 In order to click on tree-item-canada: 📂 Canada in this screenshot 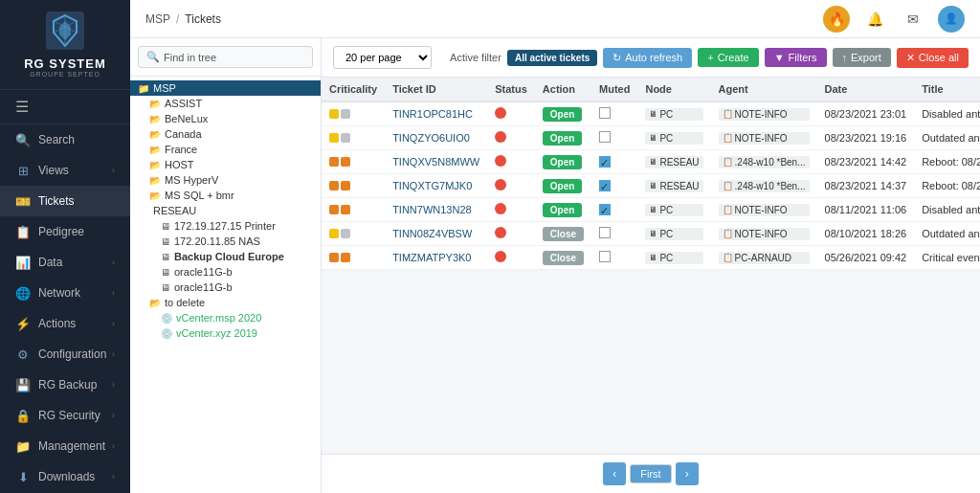, I will do `click(232, 134)`.